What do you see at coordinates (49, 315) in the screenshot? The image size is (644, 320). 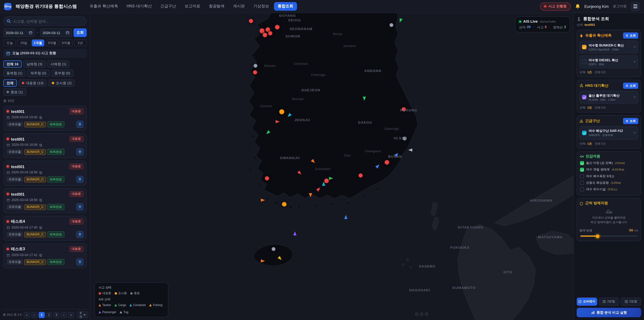 I see `page-number-button: 2` at bounding box center [49, 315].